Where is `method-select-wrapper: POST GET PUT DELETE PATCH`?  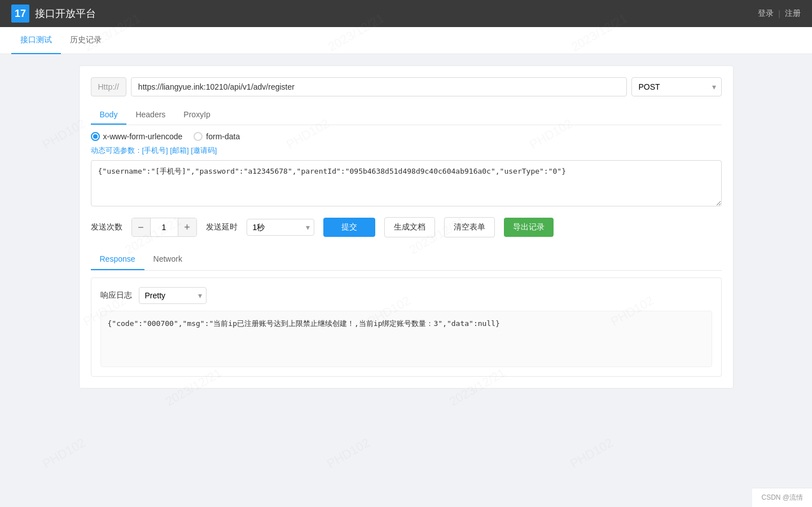 method-select-wrapper: POST GET PUT DELETE PATCH is located at coordinates (677, 87).